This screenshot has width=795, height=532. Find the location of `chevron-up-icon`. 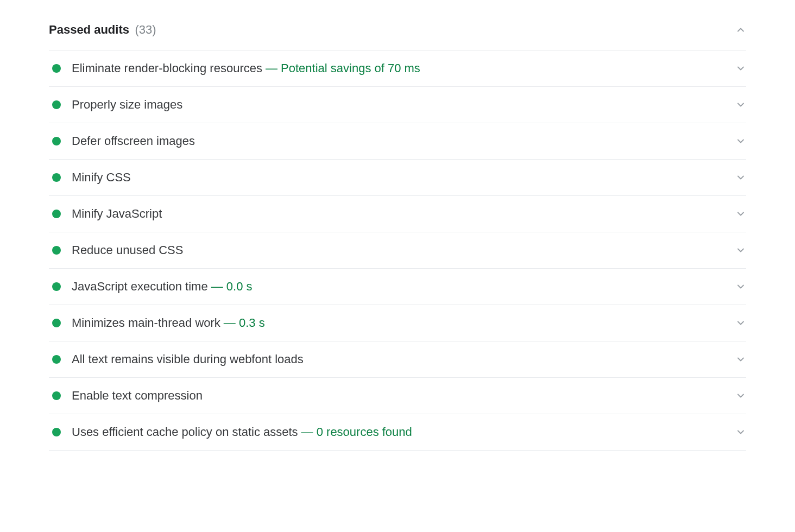

chevron-up-icon is located at coordinates (741, 30).